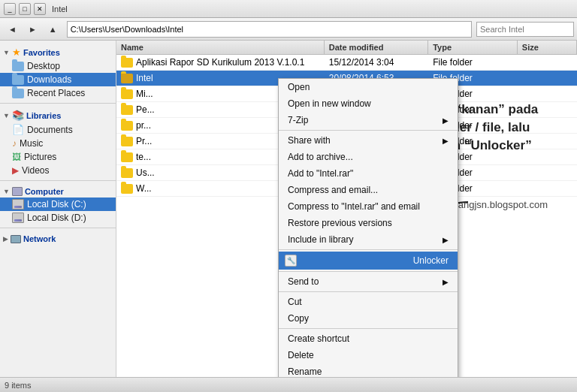 The image size is (577, 392). I want to click on ctx-create-shortcut: Create shortcut, so click(368, 339).